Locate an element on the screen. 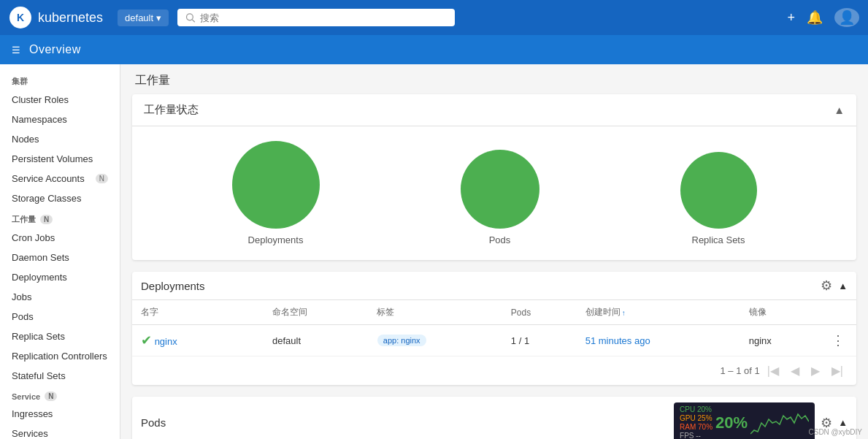 The height and width of the screenshot is (439, 868). replica-sets-circle is located at coordinates (718, 190).